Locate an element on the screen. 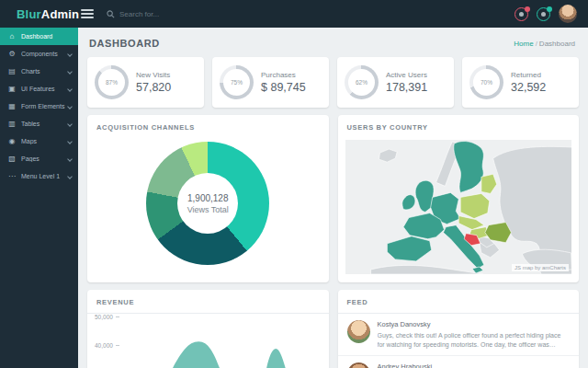 Image resolution: width=588 pixels, height=368 pixels. donut-total-value: 1,900,128 is located at coordinates (208, 199).